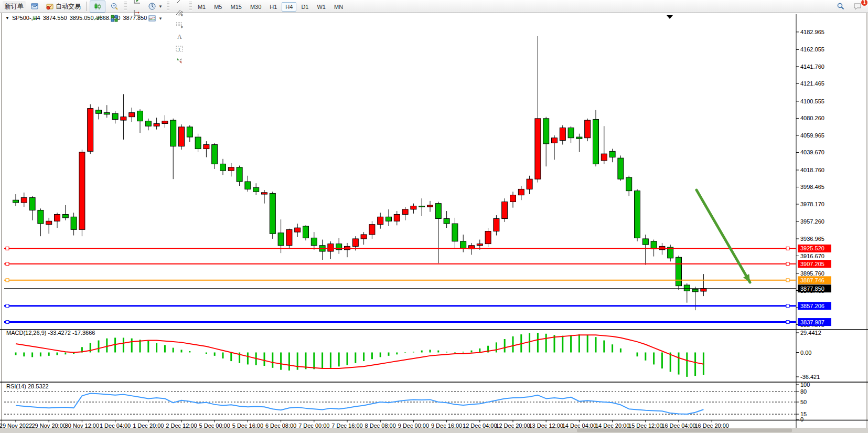 The height and width of the screenshot is (433, 868). I want to click on price-tick-label: 4039.670, so click(812, 152).